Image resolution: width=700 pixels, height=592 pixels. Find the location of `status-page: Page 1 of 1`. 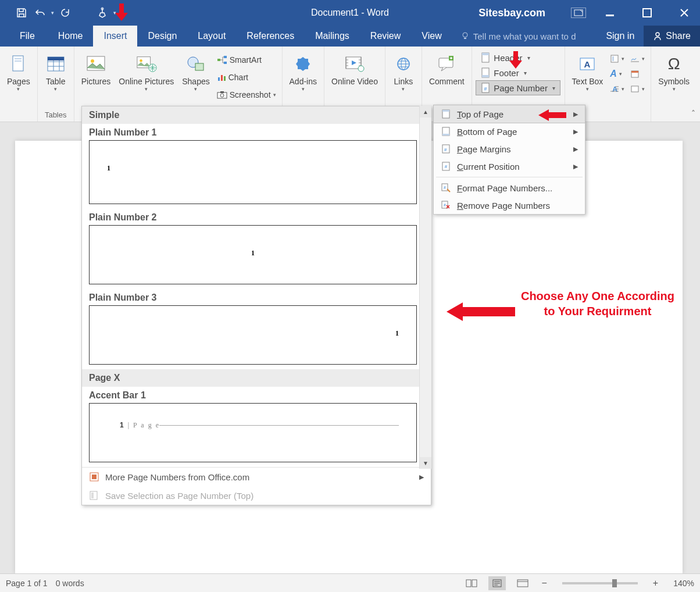

status-page: Page 1 of 1 is located at coordinates (27, 583).